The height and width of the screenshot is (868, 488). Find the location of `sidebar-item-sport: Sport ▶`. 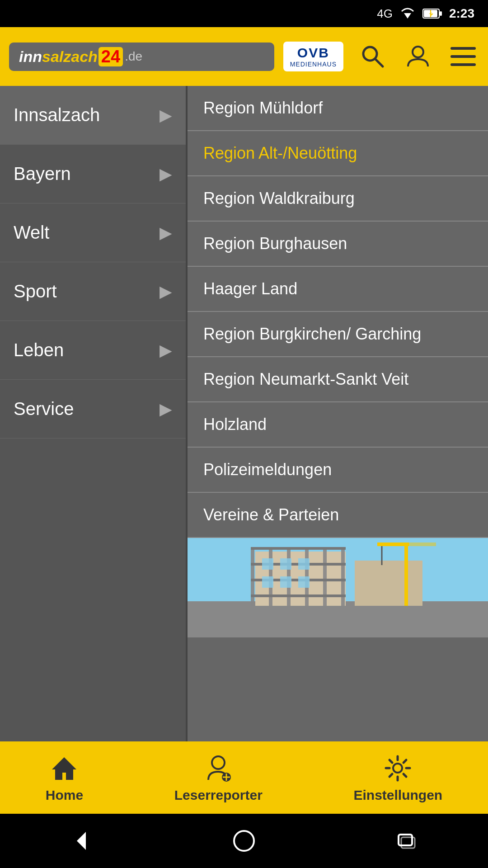

sidebar-item-sport: Sport ▶ is located at coordinates (93, 292).